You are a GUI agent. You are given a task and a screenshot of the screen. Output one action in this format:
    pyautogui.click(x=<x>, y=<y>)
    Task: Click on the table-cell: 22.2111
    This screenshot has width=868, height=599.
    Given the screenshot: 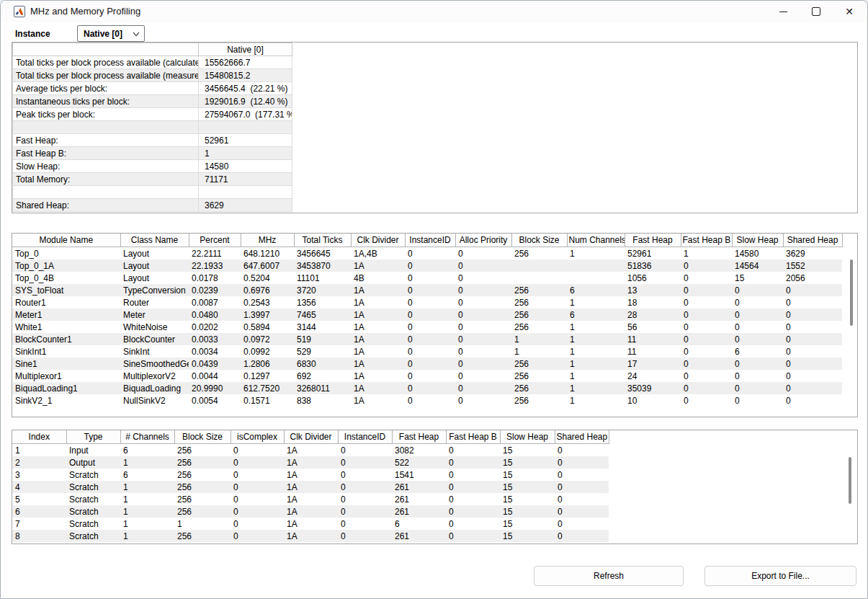 What is the action you would take?
    pyautogui.click(x=215, y=254)
    